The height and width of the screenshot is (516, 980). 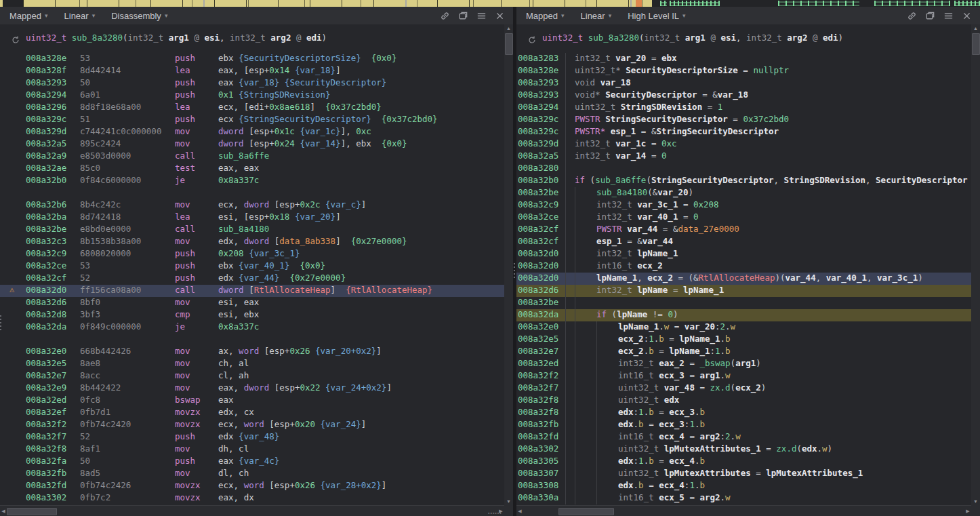 I want to click on hlil-row: 008a3280, so click(x=744, y=169).